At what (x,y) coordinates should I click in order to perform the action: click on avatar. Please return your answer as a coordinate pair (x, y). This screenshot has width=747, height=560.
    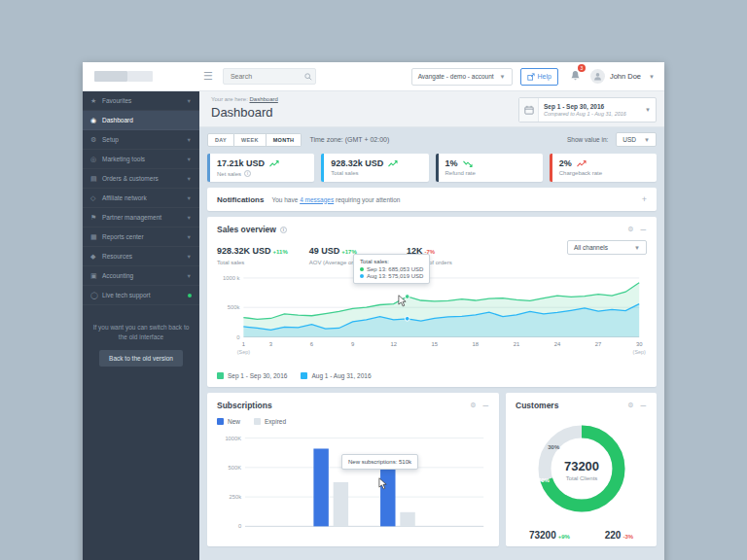
    Looking at the image, I should click on (597, 76).